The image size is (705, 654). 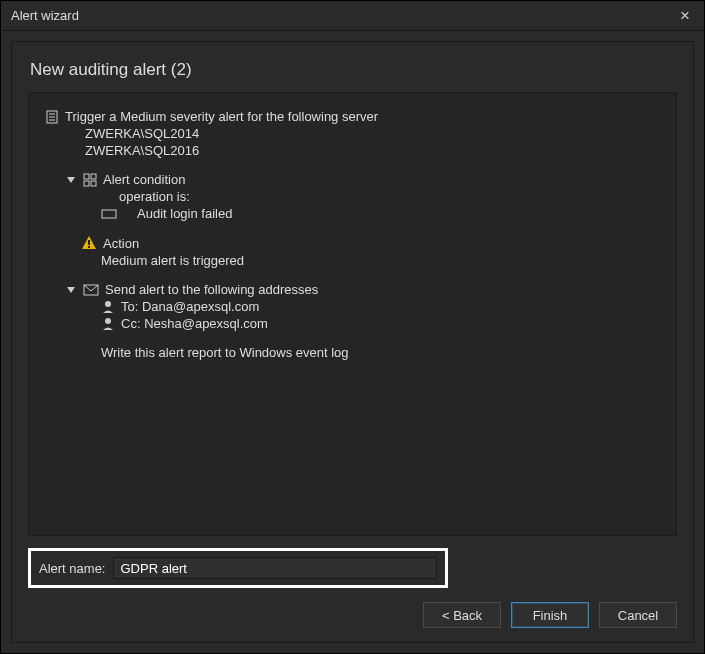 What do you see at coordinates (364, 290) in the screenshot?
I see `send-row: Send alert to the following addresses` at bounding box center [364, 290].